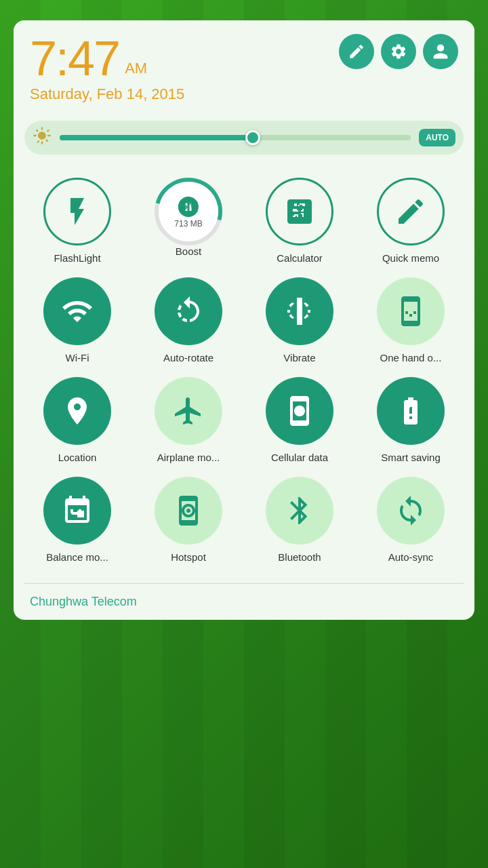  I want to click on gear-icon, so click(399, 52).